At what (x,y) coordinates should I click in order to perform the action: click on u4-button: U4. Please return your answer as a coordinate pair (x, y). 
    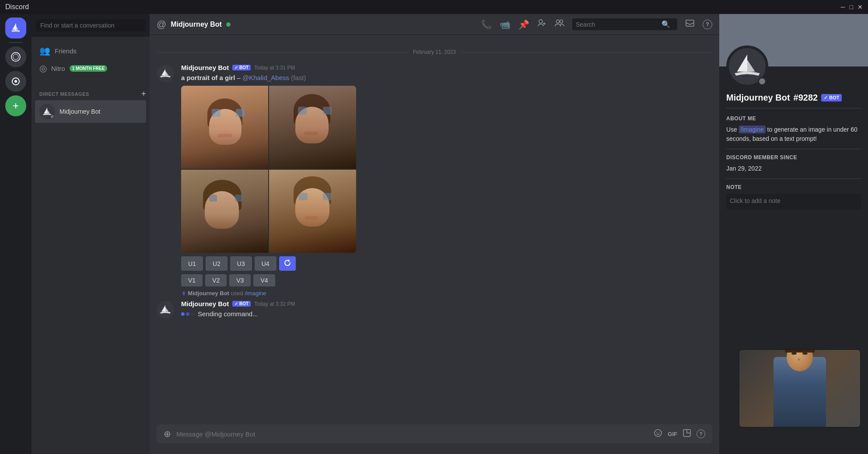
    Looking at the image, I should click on (266, 263).